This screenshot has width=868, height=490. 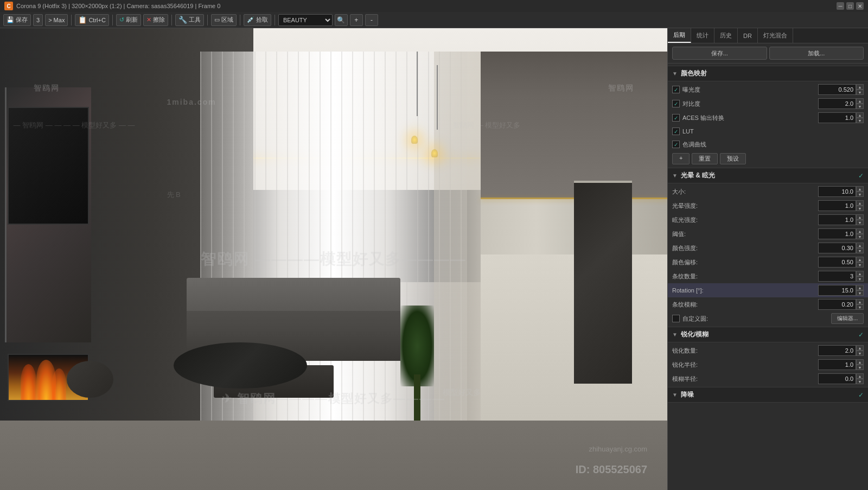 What do you see at coordinates (156, 20) in the screenshot?
I see `erase-button: ✕ 擦除` at bounding box center [156, 20].